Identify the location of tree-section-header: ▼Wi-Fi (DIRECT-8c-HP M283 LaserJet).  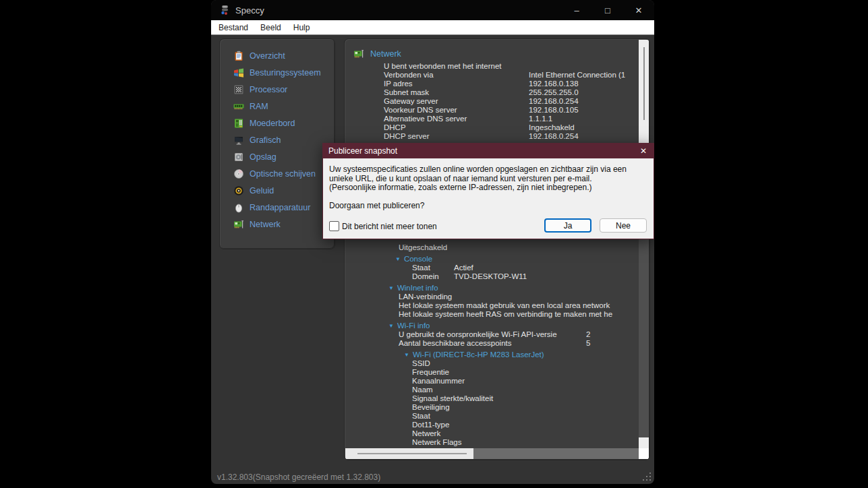
(492, 355).